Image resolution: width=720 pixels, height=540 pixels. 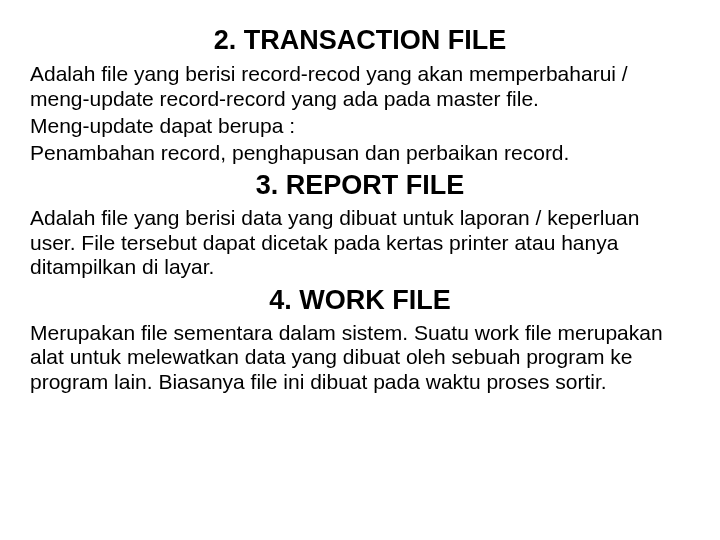 I want to click on section-report-file: Adalah file yang berisi data yang dibuat…, so click(x=360, y=243).